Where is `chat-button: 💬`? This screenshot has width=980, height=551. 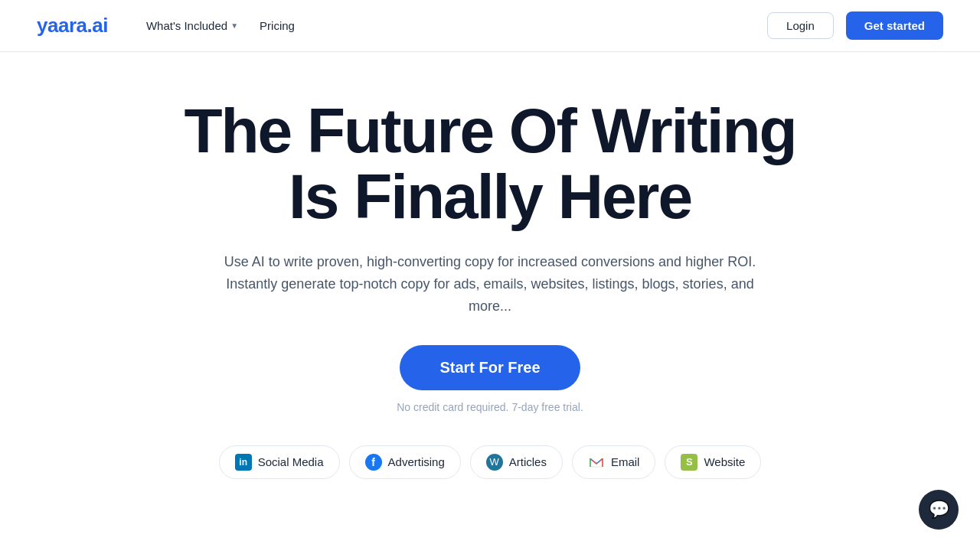 chat-button: 💬 is located at coordinates (939, 510).